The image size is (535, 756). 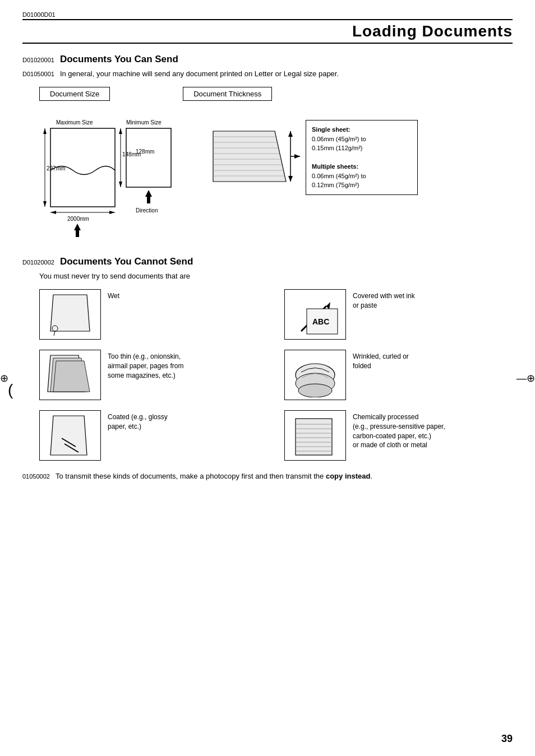 I want to click on max-size-label: Maximum Size, so click(x=75, y=122).